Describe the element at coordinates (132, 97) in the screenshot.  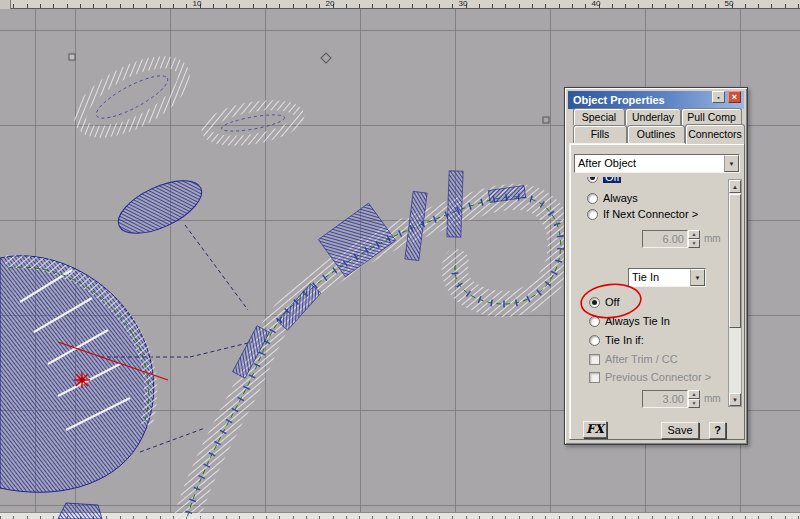
I see `petal-upper-left` at that location.